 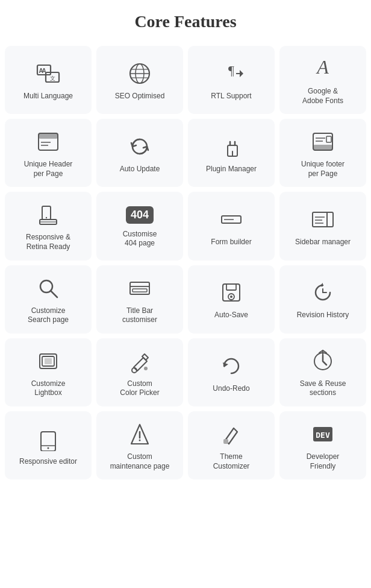 I want to click on undo-redo-icon, so click(x=231, y=366).